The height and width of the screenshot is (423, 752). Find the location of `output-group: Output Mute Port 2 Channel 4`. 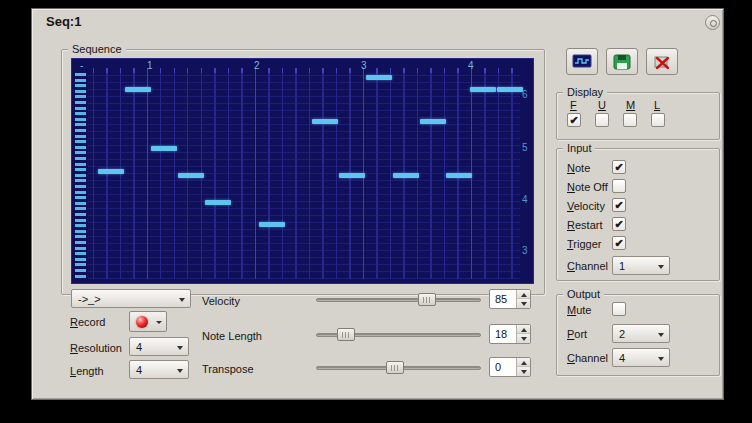

output-group: Output Mute Port 2 Channel 4 is located at coordinates (638, 335).